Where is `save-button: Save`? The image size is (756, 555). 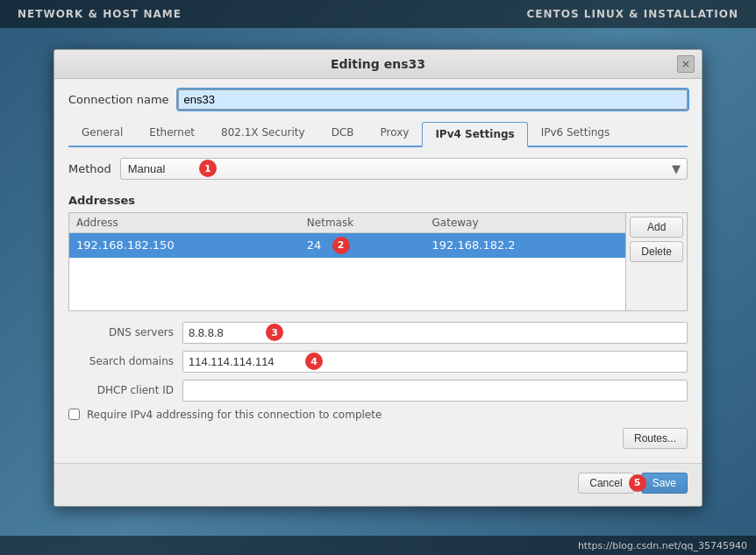
save-button: Save is located at coordinates (665, 483).